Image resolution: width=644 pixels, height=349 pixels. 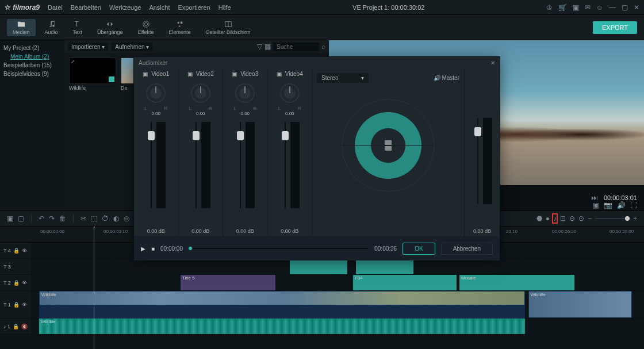 What do you see at coordinates (563, 218) in the screenshot?
I see `fit-icon: ⊡` at bounding box center [563, 218].